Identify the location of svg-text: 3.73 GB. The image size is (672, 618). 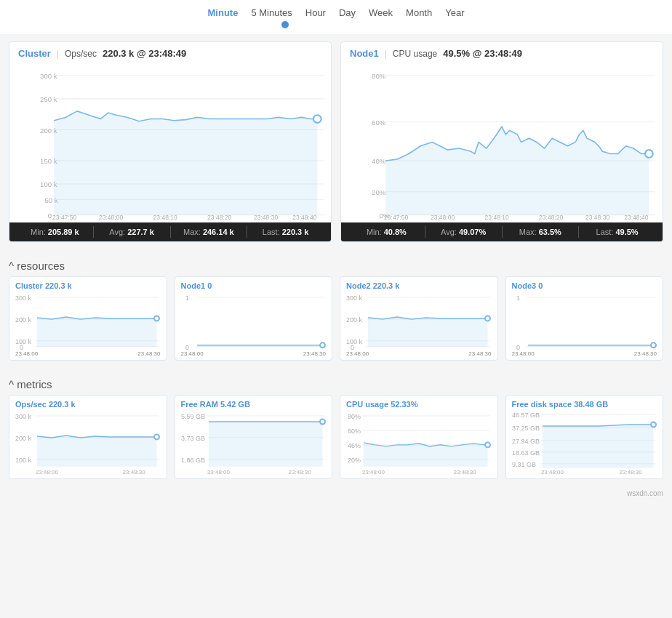
(193, 438).